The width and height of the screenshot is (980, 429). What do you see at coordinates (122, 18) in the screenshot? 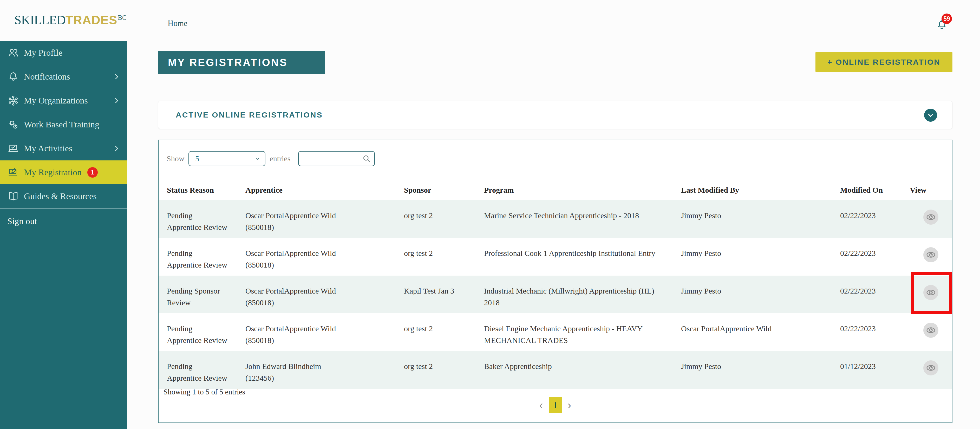
I see `logo-text-bc: BC` at bounding box center [122, 18].